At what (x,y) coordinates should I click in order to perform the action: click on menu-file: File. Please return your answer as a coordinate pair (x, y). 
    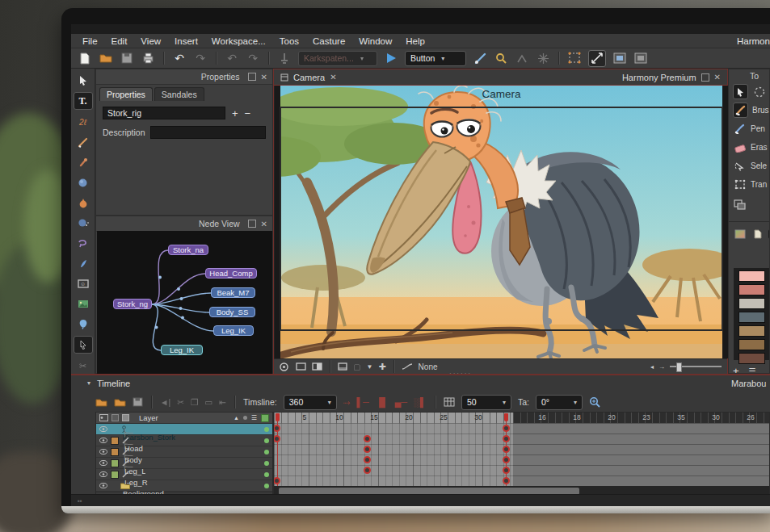
    Looking at the image, I should click on (90, 41).